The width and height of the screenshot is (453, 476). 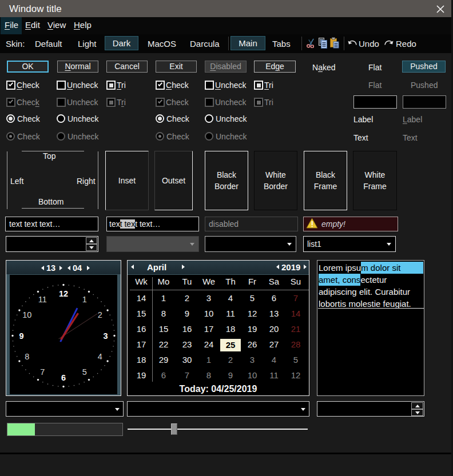 I want to click on svg-text: 1, so click(x=84, y=299).